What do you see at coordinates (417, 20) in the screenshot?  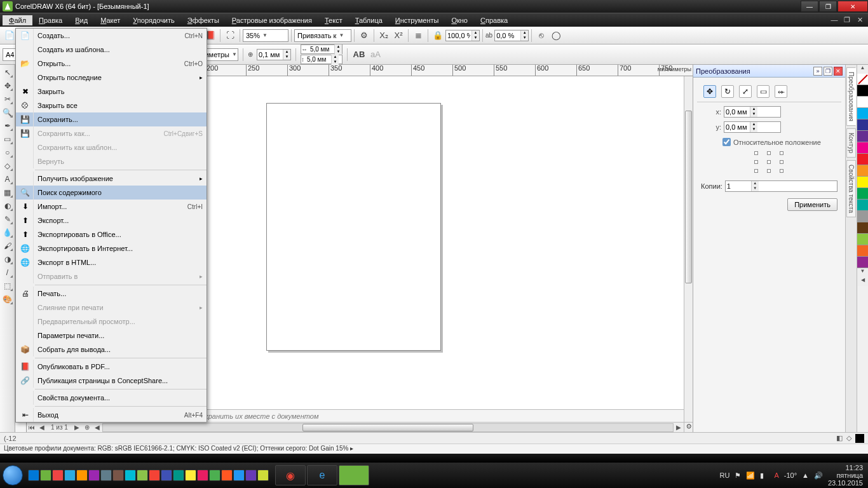 I see `menu-инструменты: Инструменты` at bounding box center [417, 20].